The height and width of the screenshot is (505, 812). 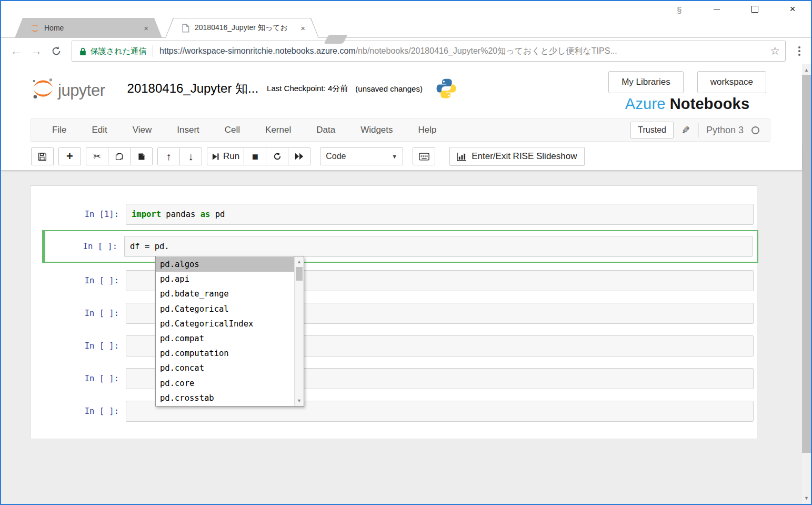 What do you see at coordinates (307, 88) in the screenshot?
I see `checkpoint-status: Last Checkpoint: 4分前` at bounding box center [307, 88].